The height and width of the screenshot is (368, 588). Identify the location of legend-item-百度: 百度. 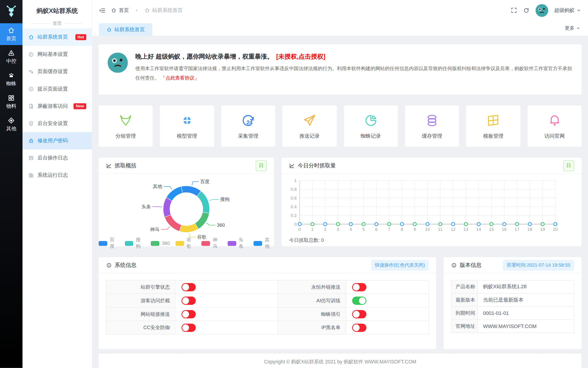
(109, 243).